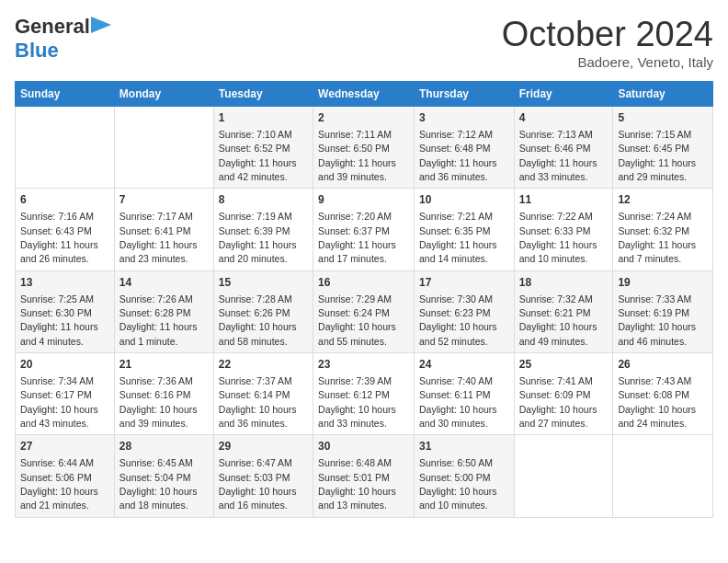 The image size is (728, 563). Describe the element at coordinates (563, 311) in the screenshot. I see `day-cell: 18Sunrise: 7:32 AM Sunset: 6:21 PM Dayli…` at that location.